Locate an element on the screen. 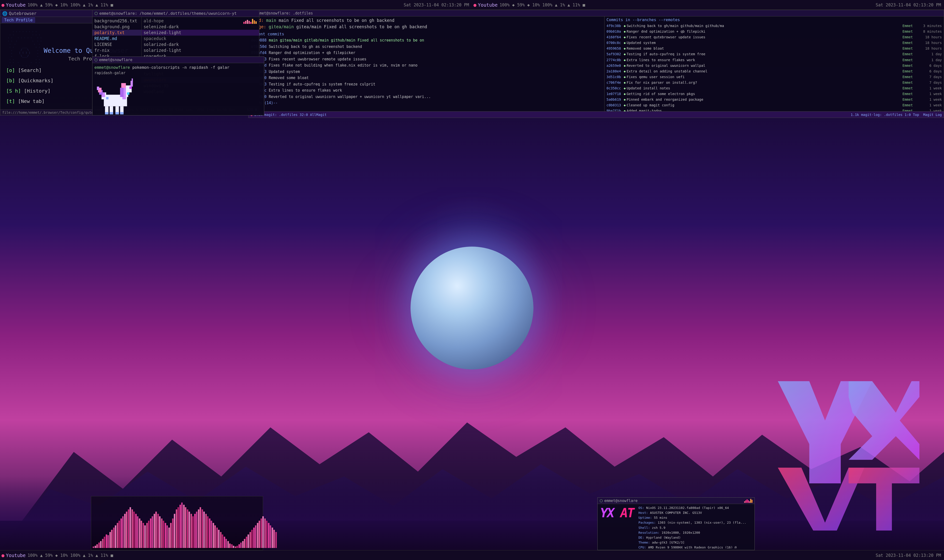 This screenshot has height=560, width=944. moon is located at coordinates (472, 308).